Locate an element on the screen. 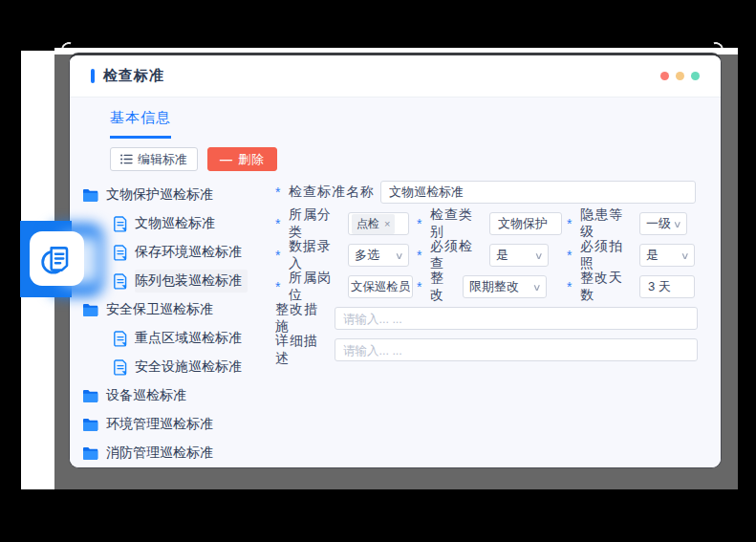 The image size is (756, 542). tree-item-label: 环境管理巡检标准 is located at coordinates (160, 424).